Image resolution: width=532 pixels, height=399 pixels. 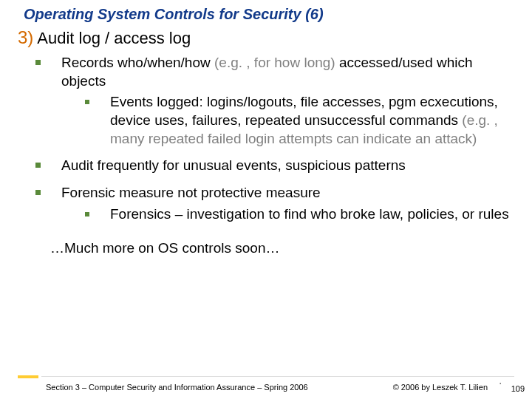 What do you see at coordinates (270, 15) in the screenshot?
I see `slide-title: Operating System Controls for Security (…` at bounding box center [270, 15].